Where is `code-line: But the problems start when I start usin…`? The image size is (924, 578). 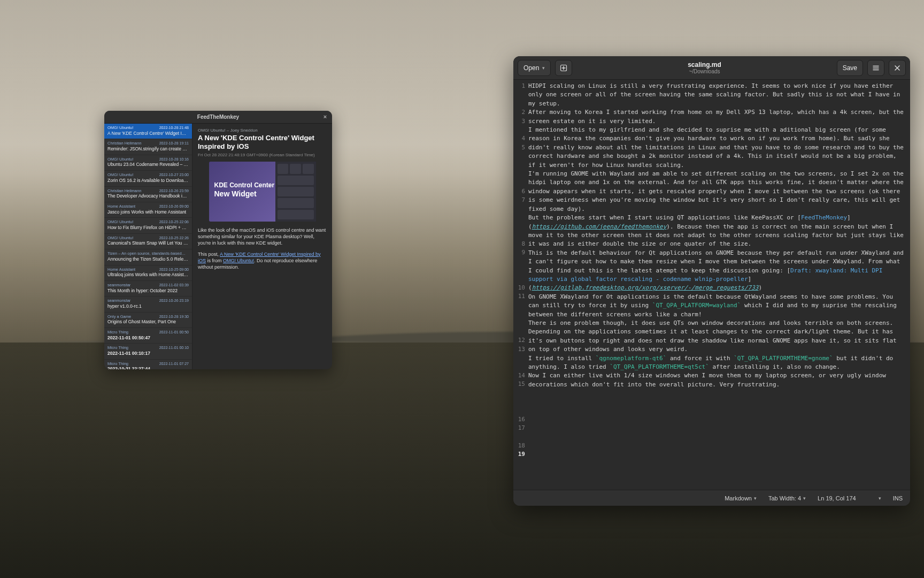
code-line: But the problems start when I start usin… is located at coordinates (717, 231).